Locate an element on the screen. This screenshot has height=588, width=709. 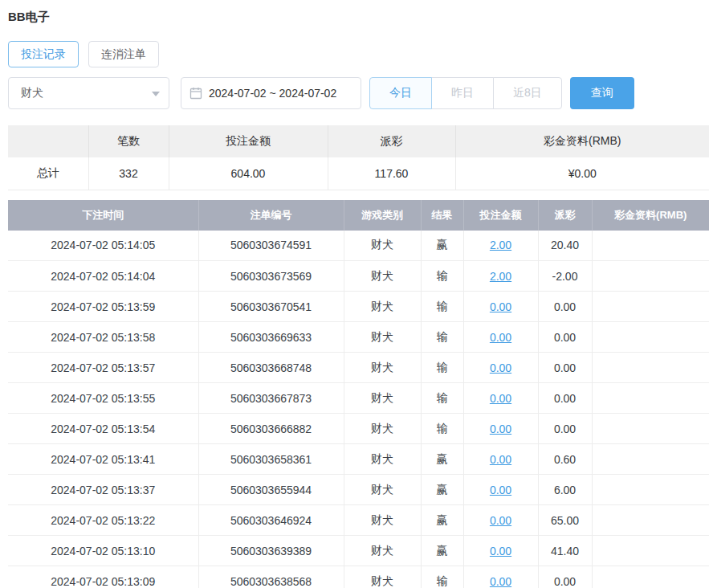
table-row: 2024-07-02 05:13:37 5060303655944 财犬 赢 0… is located at coordinates (358, 490).